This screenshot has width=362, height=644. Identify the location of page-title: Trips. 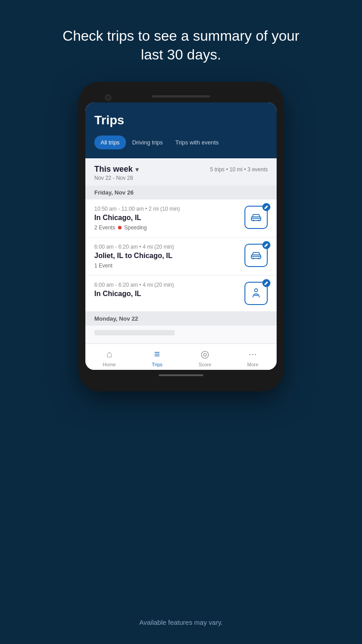
(181, 120).